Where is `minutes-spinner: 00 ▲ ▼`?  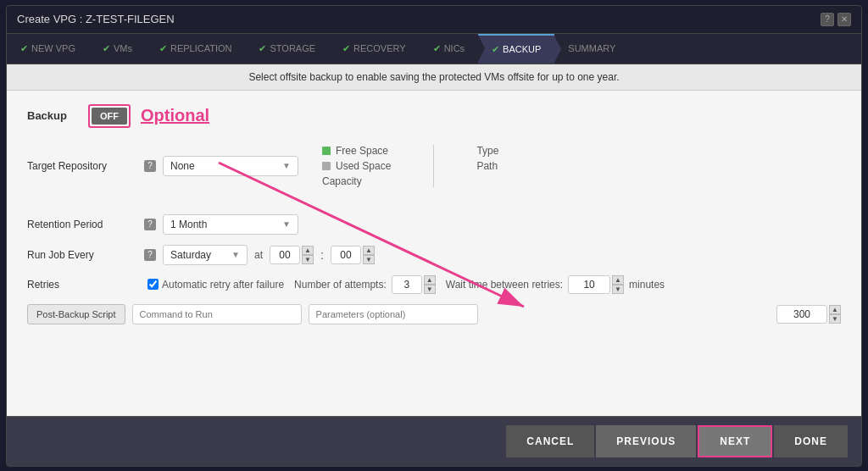
minutes-spinner: 00 ▲ ▼ is located at coordinates (353, 255).